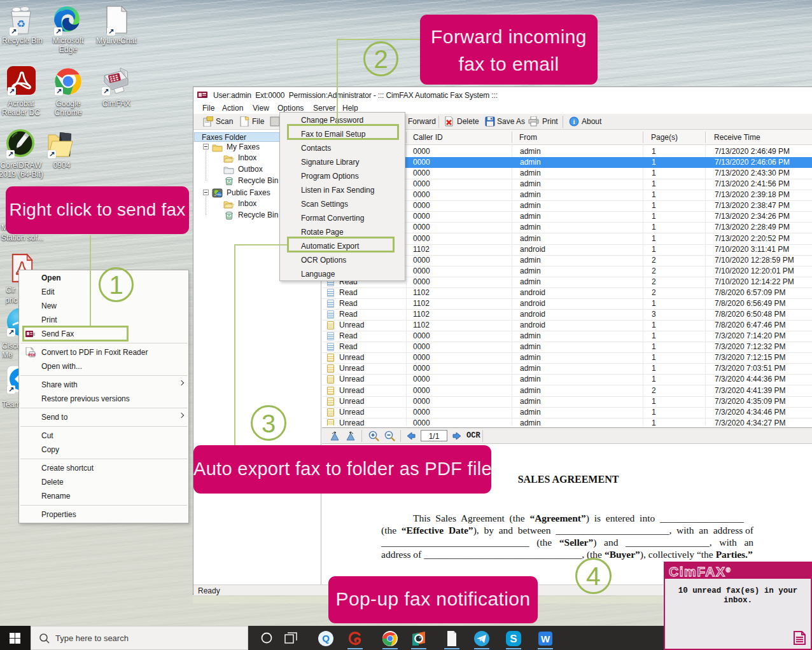 The width and height of the screenshot is (812, 650). Describe the element at coordinates (574, 121) in the screenshot. I see `svg-text: i` at that location.